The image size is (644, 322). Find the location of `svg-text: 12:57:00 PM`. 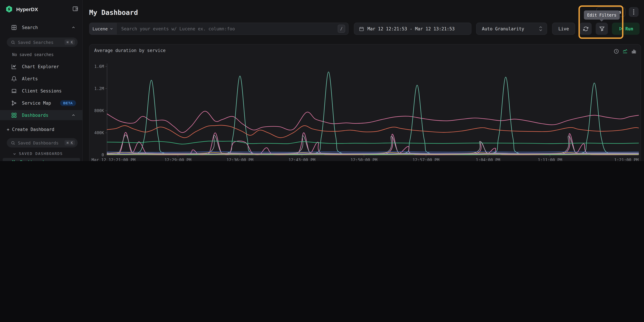

svg-text: 12:57:00 PM is located at coordinates (426, 159).